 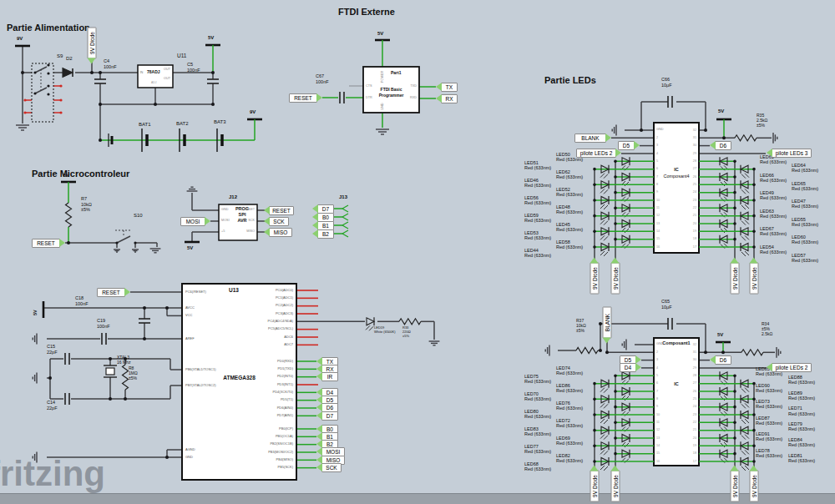 I want to click on leds-pin_numbers_left-10: 12, so click(x=658, y=430).